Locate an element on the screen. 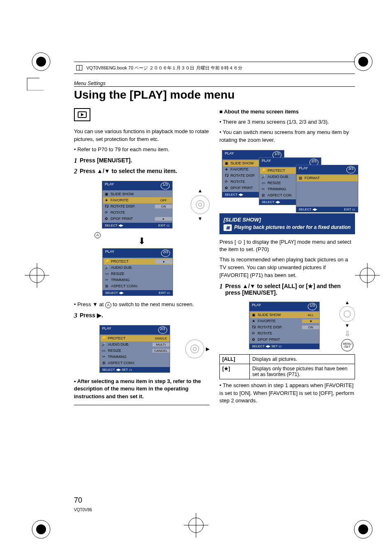 The height and width of the screenshot is (554, 392). slideshow-menu: PLAY1/3 ▣SLIDE SHOWALL★FAVORITE★🗘ROTATE … is located at coordinates (284, 325).